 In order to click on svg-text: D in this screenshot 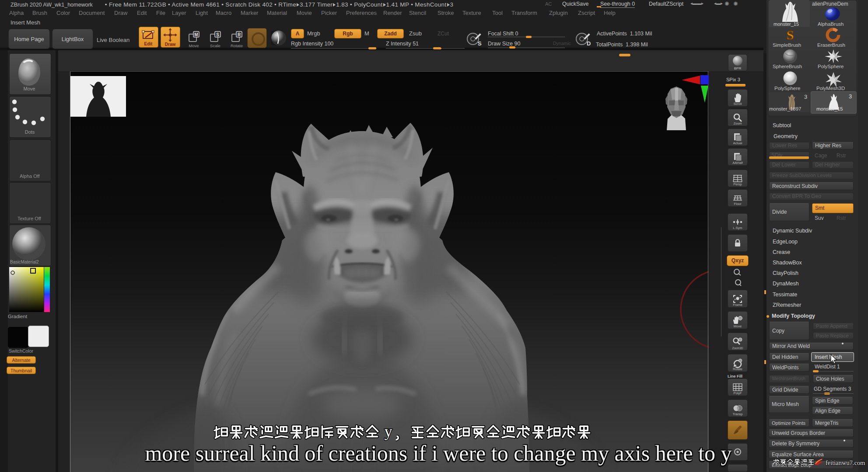, I will do `click(589, 44)`.